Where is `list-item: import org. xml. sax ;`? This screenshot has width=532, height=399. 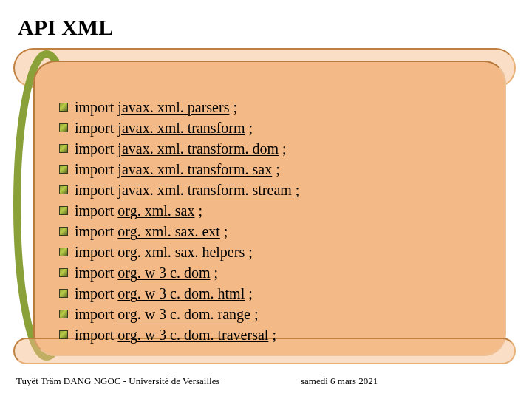
list-item: import org. xml. sax ; is located at coordinates (281, 211).